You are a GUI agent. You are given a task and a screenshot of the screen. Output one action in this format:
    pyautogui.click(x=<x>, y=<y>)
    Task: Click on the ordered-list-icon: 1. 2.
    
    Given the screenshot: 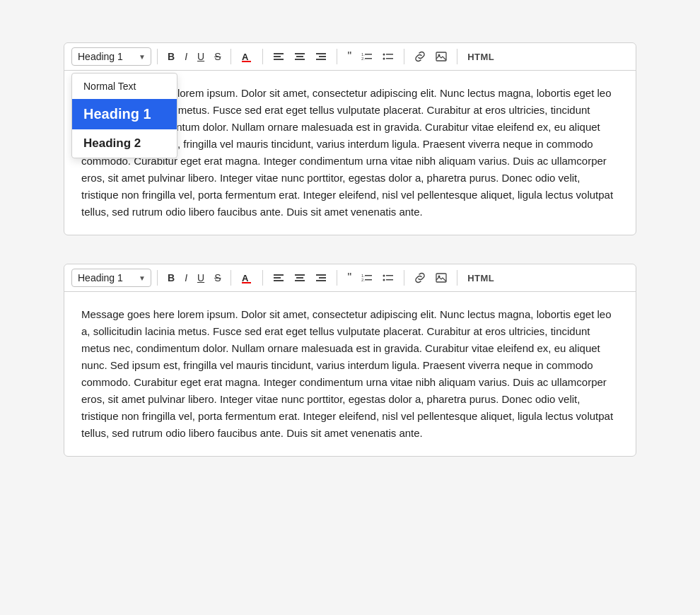 What is the action you would take?
    pyautogui.click(x=367, y=57)
    